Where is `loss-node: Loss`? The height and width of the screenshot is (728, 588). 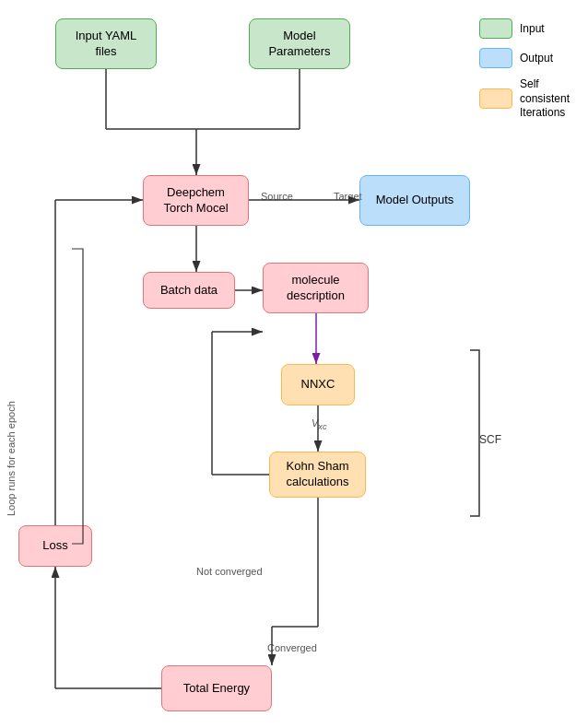 loss-node: Loss is located at coordinates (55, 546).